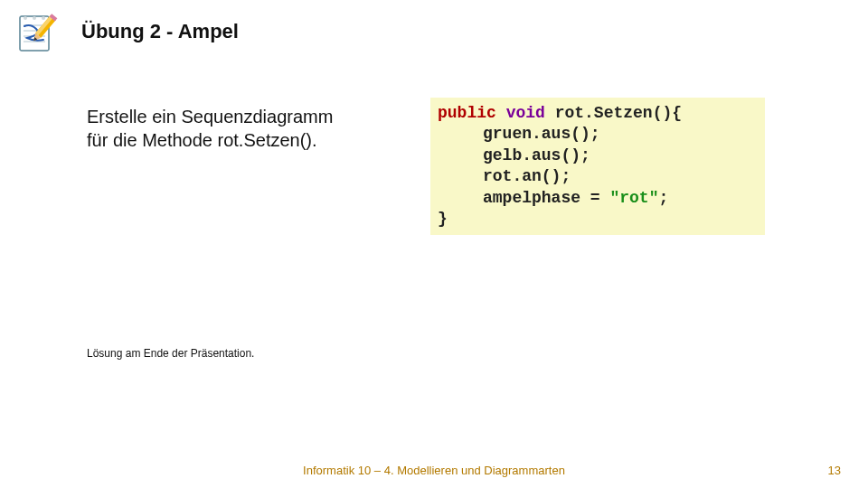 This screenshot has width=868, height=488. I want to click on code-line: }, so click(598, 219).